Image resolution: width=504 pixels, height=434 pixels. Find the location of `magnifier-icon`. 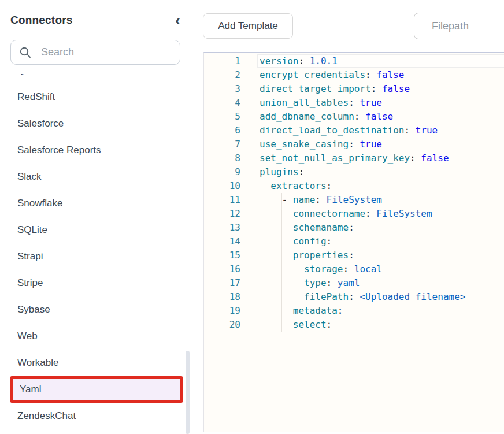

magnifier-icon is located at coordinates (25, 53).